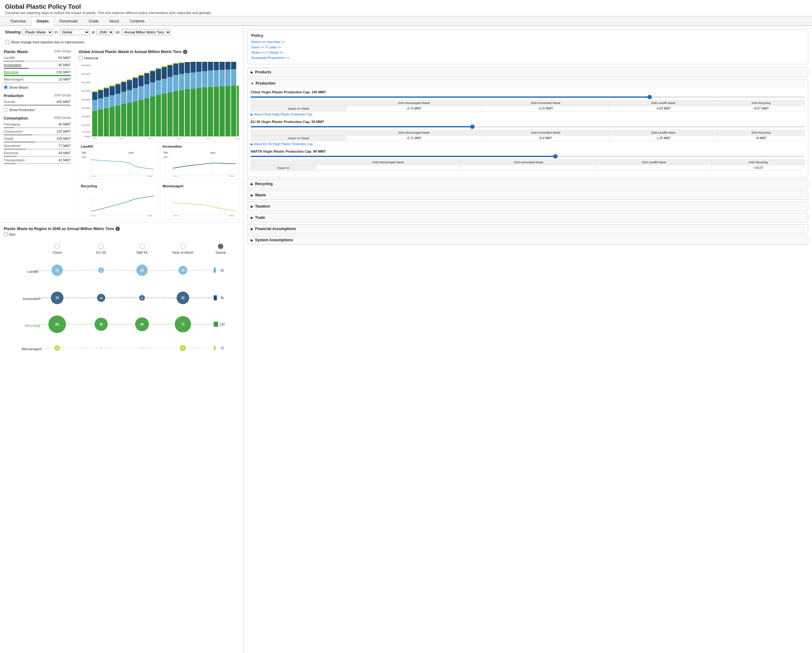 The width and height of the screenshot is (812, 653). I want to click on transportation-label: Transporation, so click(14, 160).